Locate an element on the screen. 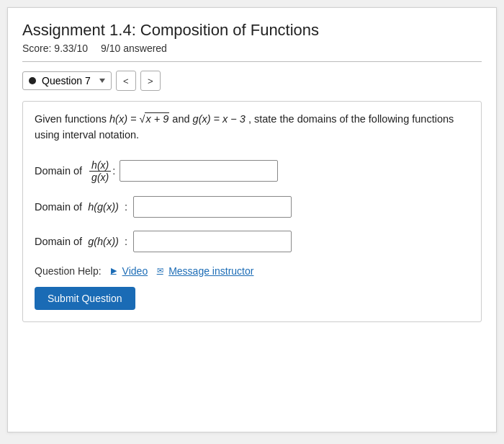 The height and width of the screenshot is (444, 504). question-dot is located at coordinates (32, 81).